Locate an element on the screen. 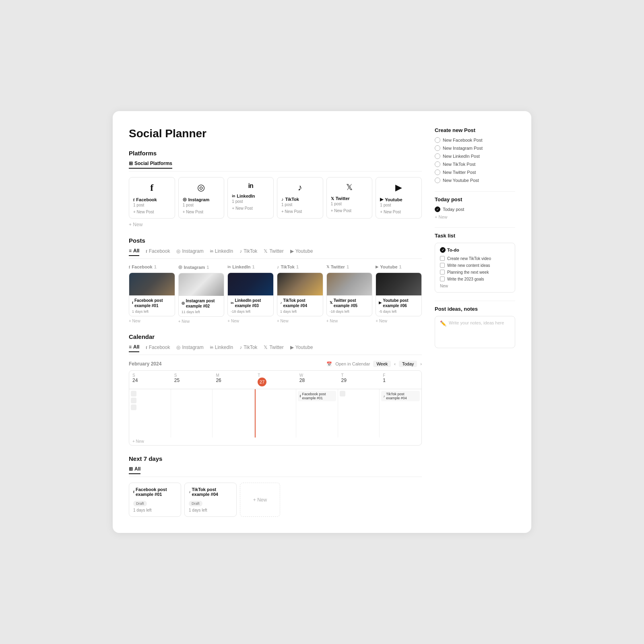 This screenshot has height=644, width=644. ig-col-label: Instagram is located at coordinates (195, 267).